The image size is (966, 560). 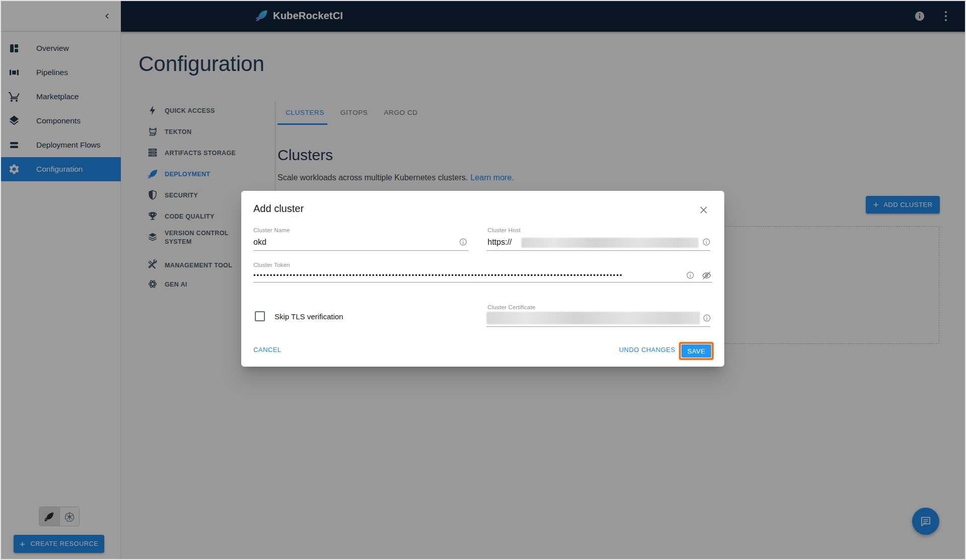 I want to click on cluster-host-underline, so click(x=598, y=251).